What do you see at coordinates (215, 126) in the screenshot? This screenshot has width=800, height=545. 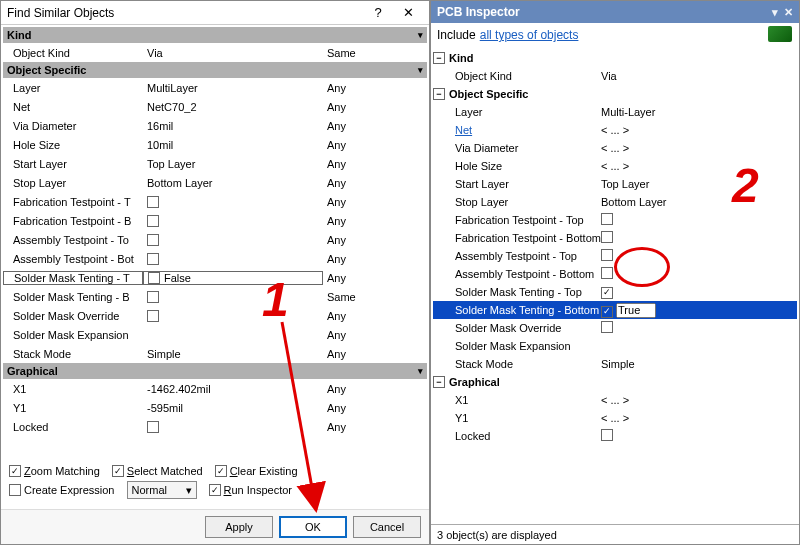 I see `table-row: Via Diameter16milAny` at bounding box center [215, 126].